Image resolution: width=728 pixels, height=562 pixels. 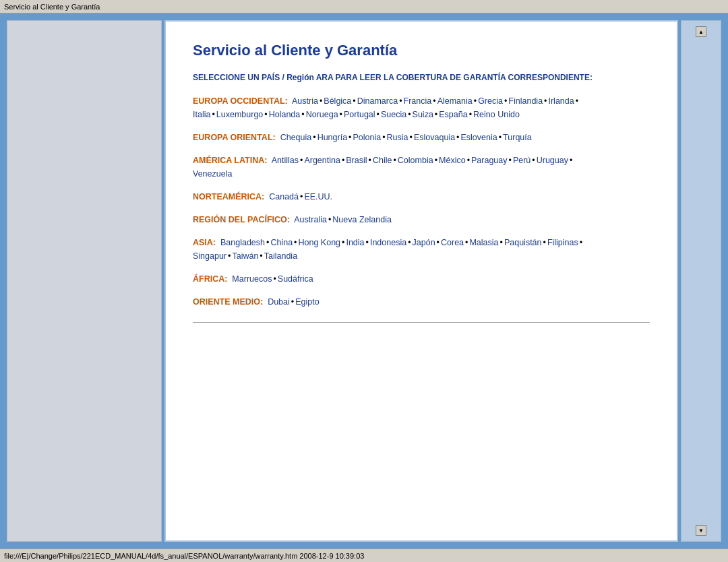 I want to click on region-america-latina: AMÉRICA LATINA: Antillas•Argentina•Brasi…, so click(x=421, y=167).